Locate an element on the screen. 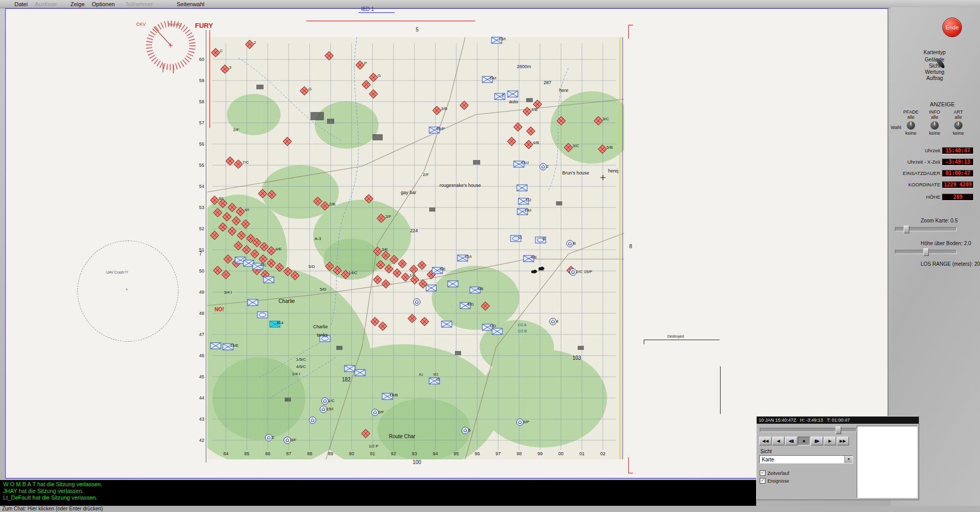 The image size is (980, 512). vcr-button-3: ■ is located at coordinates (804, 441).